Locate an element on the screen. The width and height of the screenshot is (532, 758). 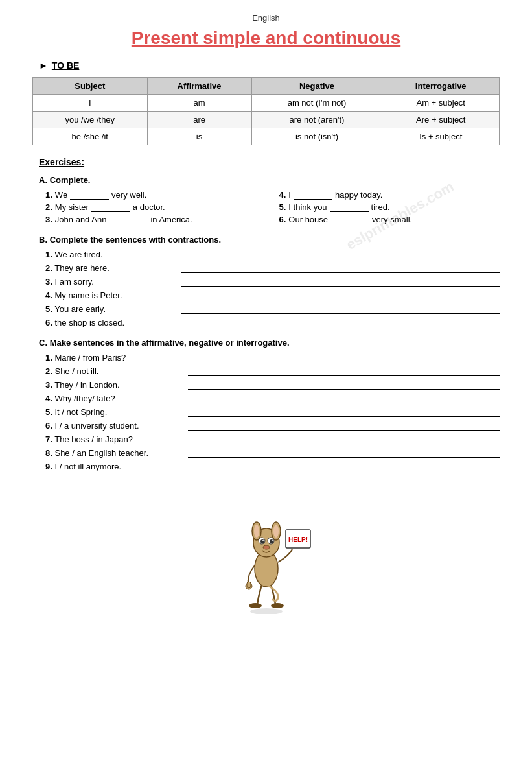
list-item: 3. They / in London. is located at coordinates (272, 385).